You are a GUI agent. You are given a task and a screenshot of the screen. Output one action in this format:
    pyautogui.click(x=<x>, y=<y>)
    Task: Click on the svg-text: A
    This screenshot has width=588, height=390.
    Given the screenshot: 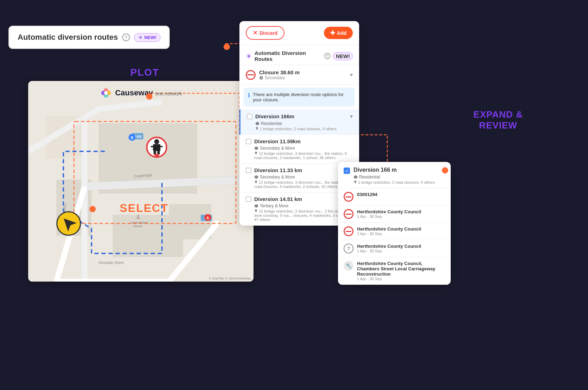 What is the action you would take?
    pyautogui.click(x=208, y=218)
    